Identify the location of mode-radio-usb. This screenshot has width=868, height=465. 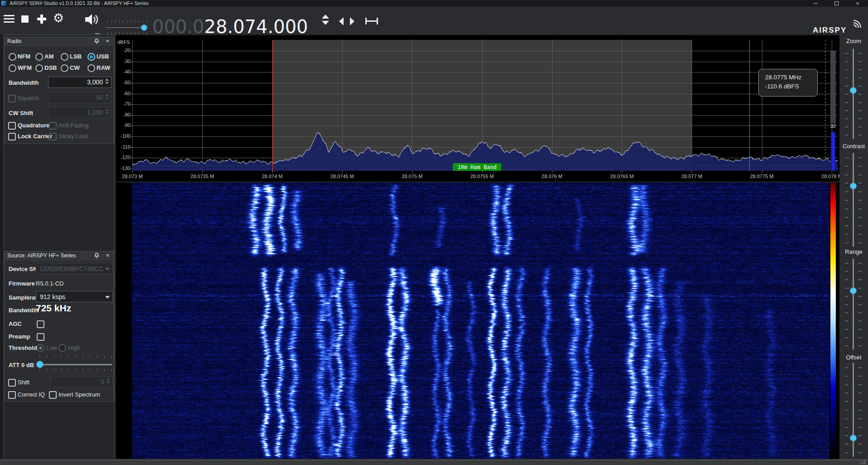
(92, 57).